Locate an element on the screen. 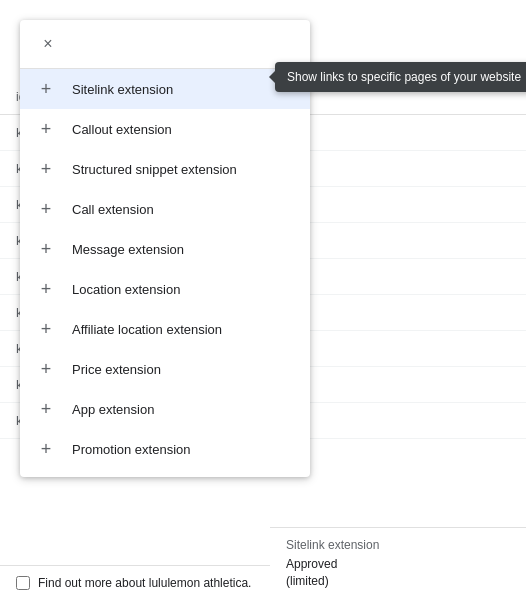 This screenshot has height=600, width=526. footer-status: Approved(limited) is located at coordinates (398, 573).